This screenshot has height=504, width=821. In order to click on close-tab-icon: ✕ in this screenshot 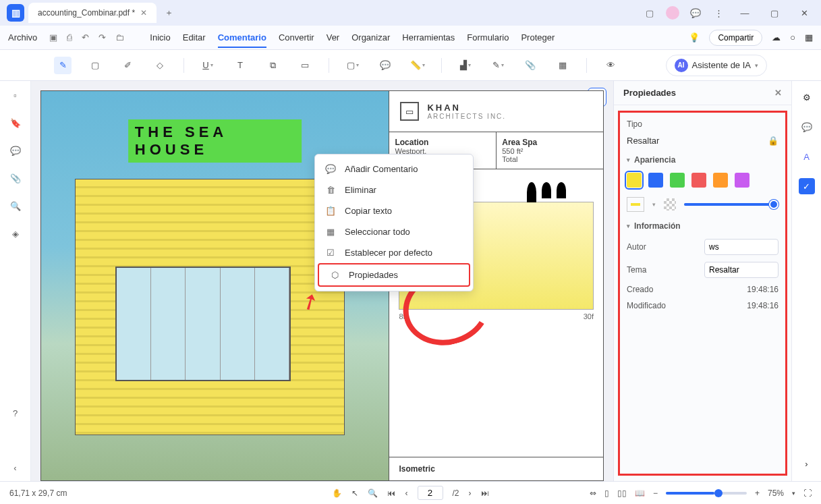, I will do `click(144, 13)`.